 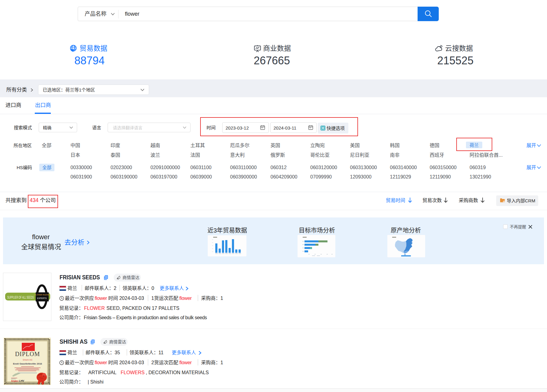 What do you see at coordinates (15, 381) in the screenshot?
I see `svg-text: Äripäev` at bounding box center [15, 381].